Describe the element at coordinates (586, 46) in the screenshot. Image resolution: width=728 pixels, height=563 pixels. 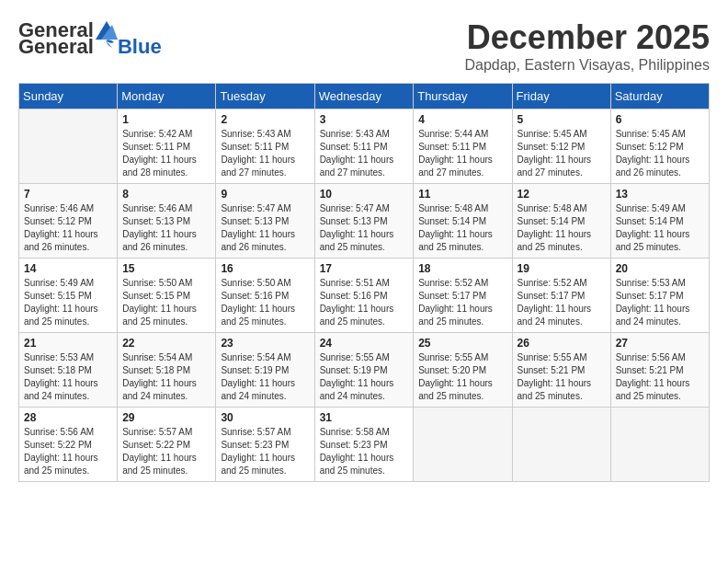
I see `title-area: December 2025 Dapdap, Eastern Visayas, P…` at that location.